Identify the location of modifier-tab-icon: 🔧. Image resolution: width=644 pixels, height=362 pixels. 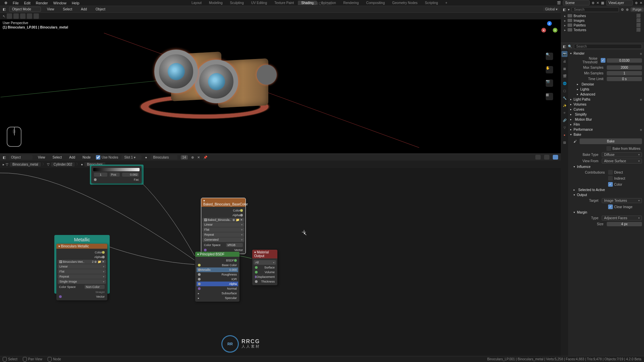
(565, 98).